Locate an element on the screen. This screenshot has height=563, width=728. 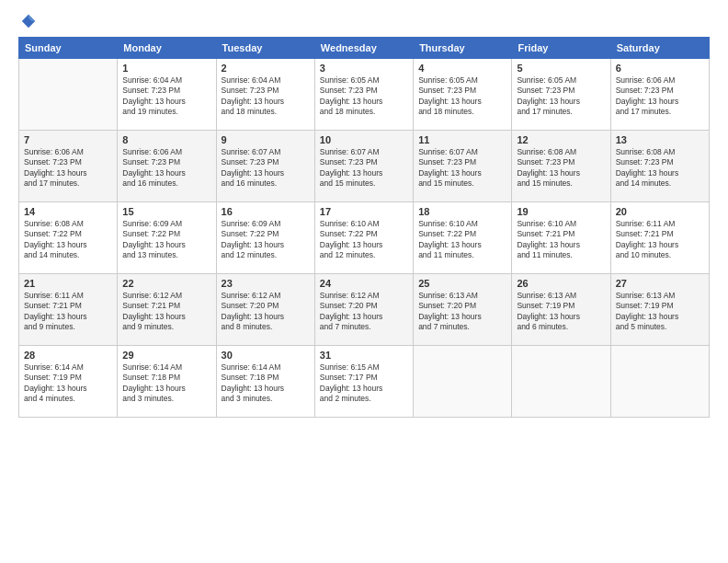
calendar-cell: 18Sunrise: 6:10 AMSunset: 7:22 PMDayligh… is located at coordinates (463, 238).